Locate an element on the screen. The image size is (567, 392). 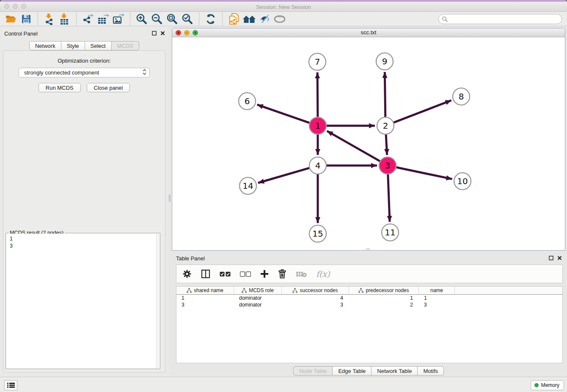
search-input is located at coordinates (500, 19).